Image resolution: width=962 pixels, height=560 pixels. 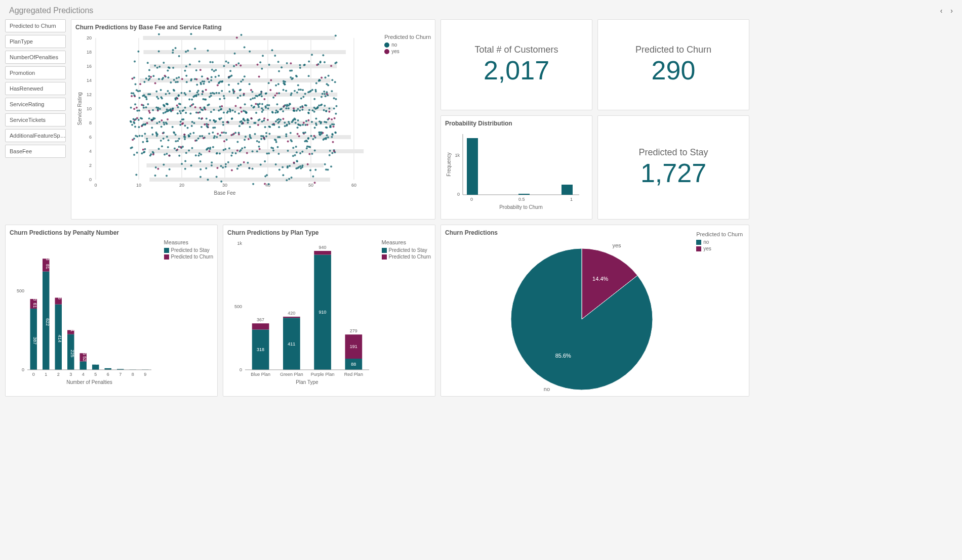 What do you see at coordinates (522, 199) in the screenshot?
I see `svg-text: 0.5` at bounding box center [522, 199].